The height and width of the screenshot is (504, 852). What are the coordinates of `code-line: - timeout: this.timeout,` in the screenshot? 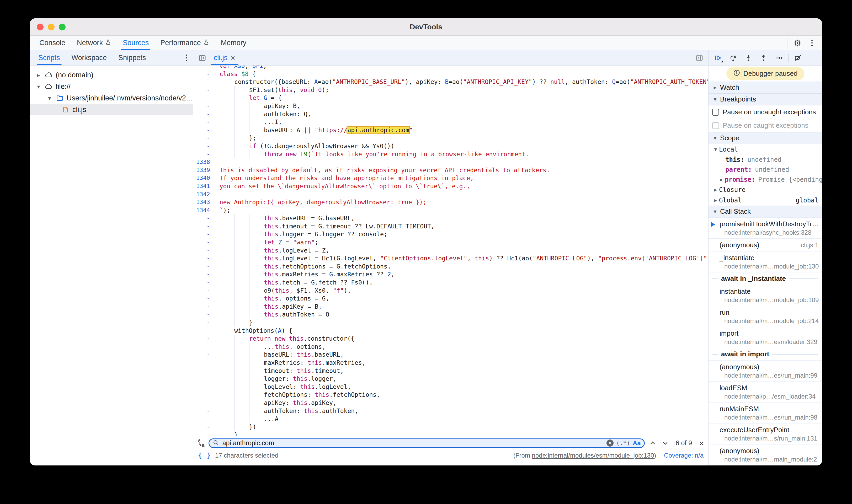 It's located at (451, 371).